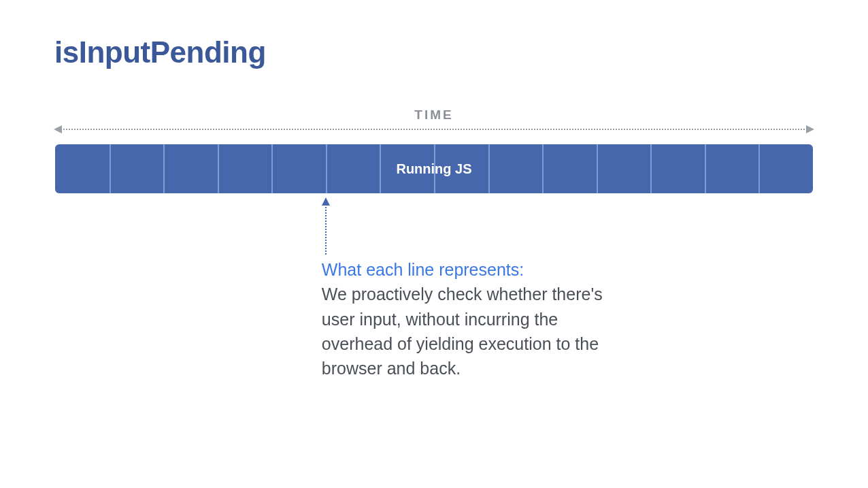 This screenshot has height=488, width=868. I want to click on arrow-right-icon, so click(810, 129).